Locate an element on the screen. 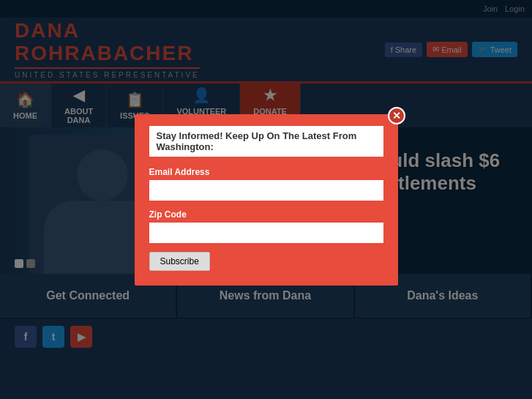 The image size is (532, 399). modal-zip-input is located at coordinates (266, 233).